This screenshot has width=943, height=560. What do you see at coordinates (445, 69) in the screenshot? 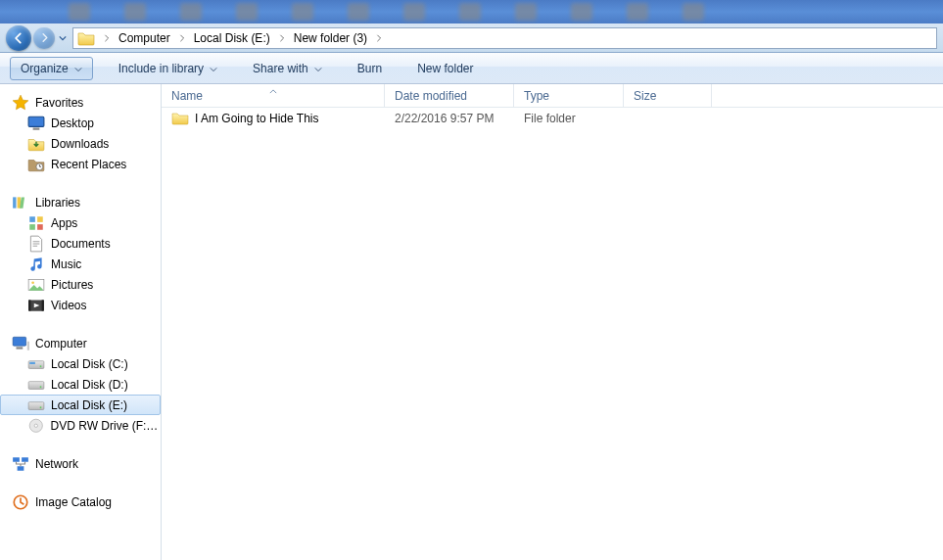
I see `new-folder-button: New folder` at bounding box center [445, 69].